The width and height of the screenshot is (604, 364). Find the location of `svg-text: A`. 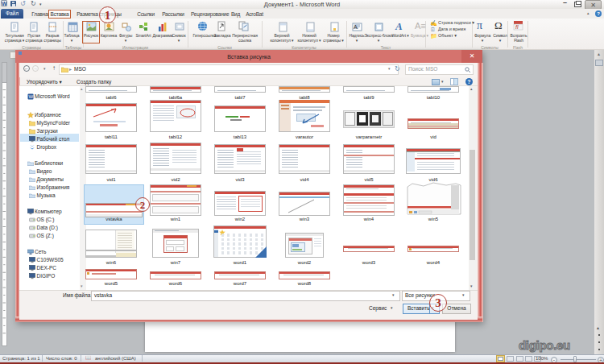

svg-text: A is located at coordinates (356, 27).